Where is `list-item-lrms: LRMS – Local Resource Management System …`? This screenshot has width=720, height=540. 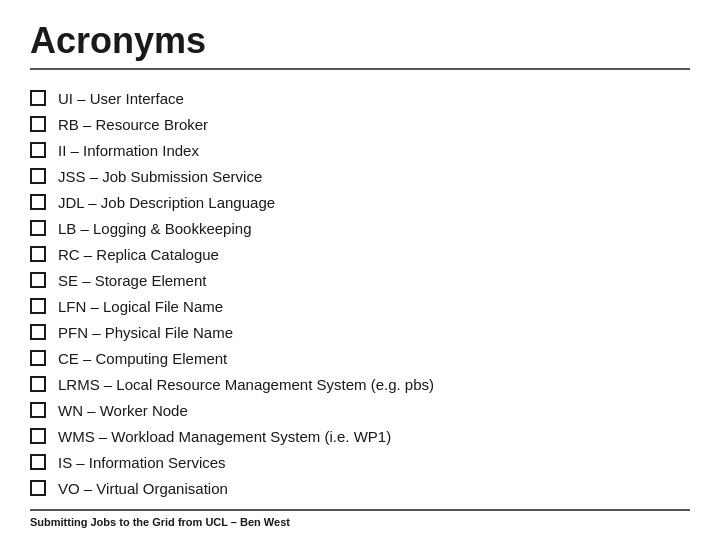 list-item-lrms: LRMS – Local Resource Management System … is located at coordinates (360, 384).